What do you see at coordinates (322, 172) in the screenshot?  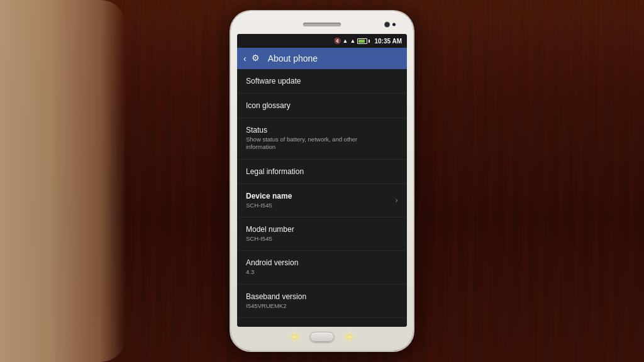 I see `settings-item-legal: Legal information` at bounding box center [322, 172].